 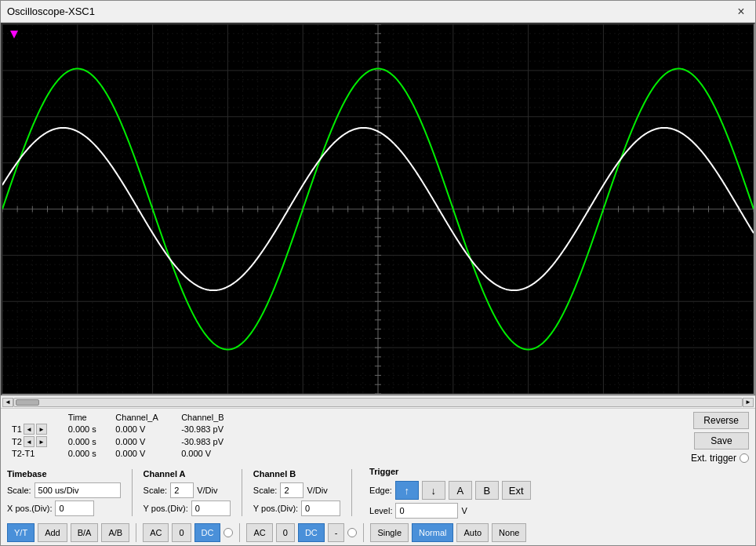 I want to click on divider2, so click(x=242, y=493).